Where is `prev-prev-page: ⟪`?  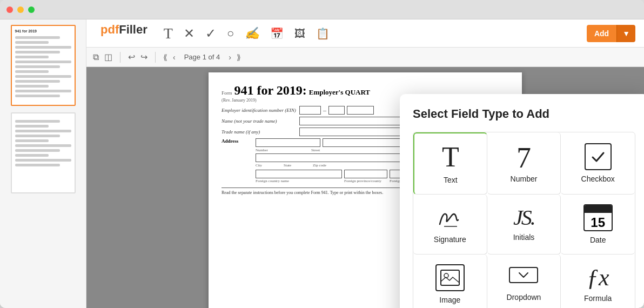
prev-prev-page: ⟪ is located at coordinates (165, 57).